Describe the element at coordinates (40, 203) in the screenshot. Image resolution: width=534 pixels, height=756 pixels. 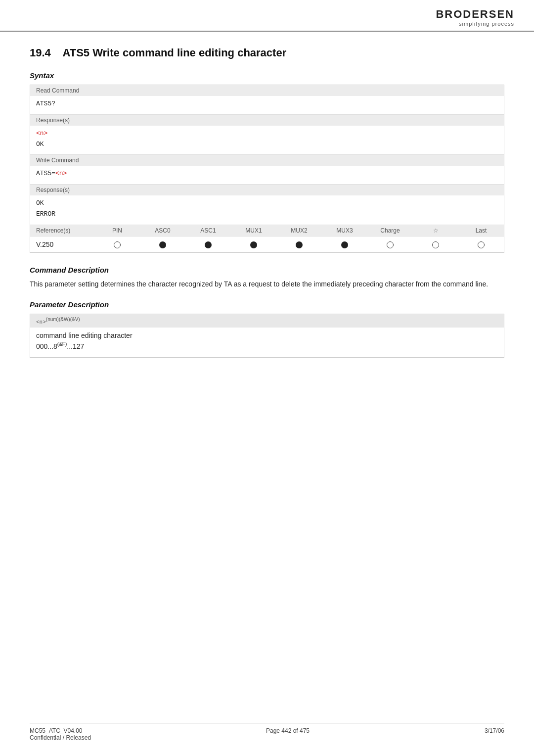
I see `write-response-ok: OK` at that location.